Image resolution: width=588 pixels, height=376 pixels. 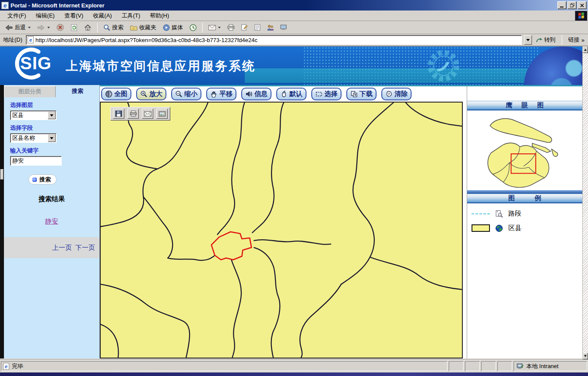 What do you see at coordinates (33, 138) in the screenshot?
I see `field-select: 区县名称` at bounding box center [33, 138].